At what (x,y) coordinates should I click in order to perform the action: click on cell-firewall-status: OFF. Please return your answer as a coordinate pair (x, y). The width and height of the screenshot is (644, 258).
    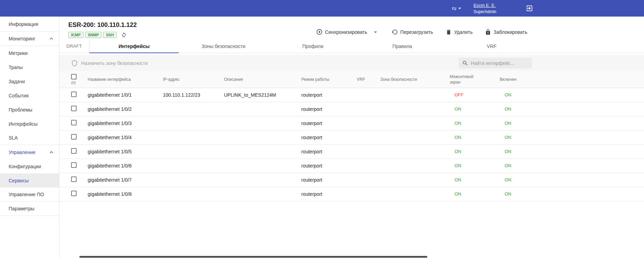
    Looking at the image, I should click on (475, 95).